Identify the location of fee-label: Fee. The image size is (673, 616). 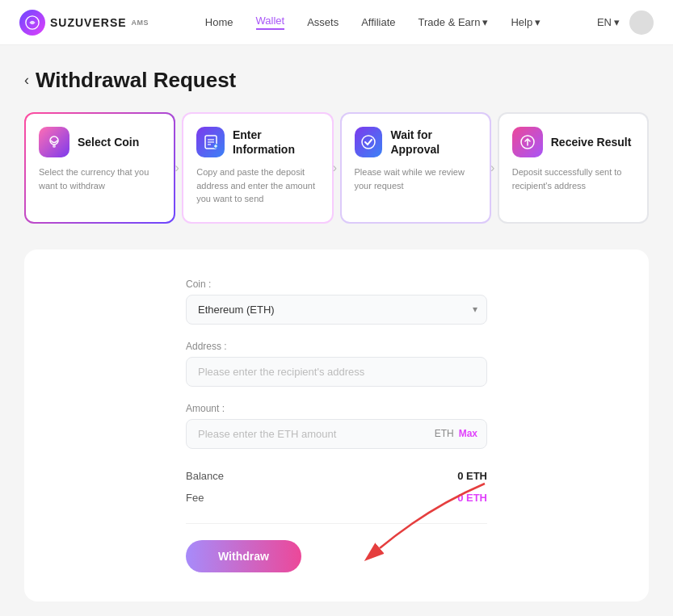
(195, 497).